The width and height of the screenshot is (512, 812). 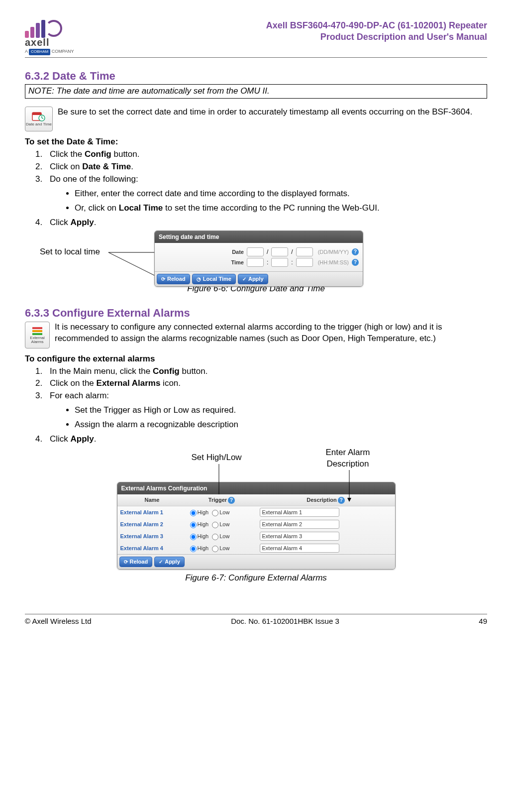 What do you see at coordinates (256, 548) in the screenshot?
I see `table-row: External Alarm 4 High Low` at bounding box center [256, 548].